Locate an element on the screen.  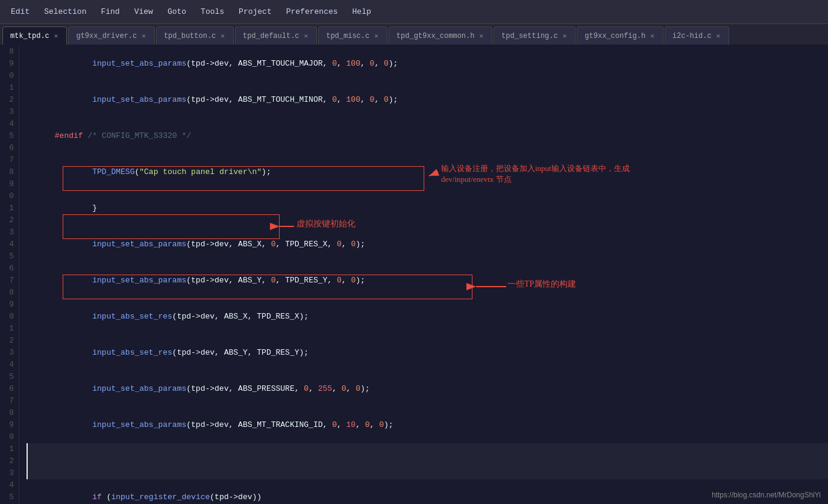
line-numbers: 8 9 0 1 2 3 4 5 6 7 8 9 0 1 2 3 4 5 6 7 … is located at coordinates (10, 275).